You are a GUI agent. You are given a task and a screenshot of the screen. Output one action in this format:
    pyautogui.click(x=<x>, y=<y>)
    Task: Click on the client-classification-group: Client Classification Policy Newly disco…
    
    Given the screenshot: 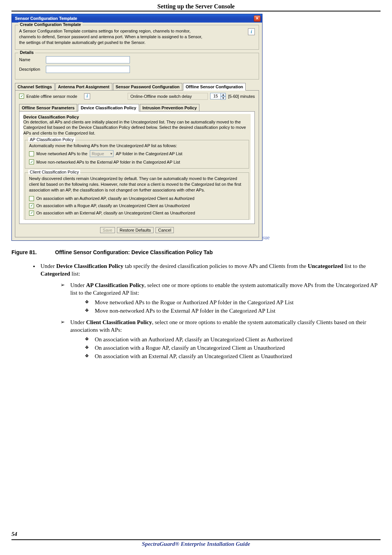 What is the action you would take?
    pyautogui.click(x=137, y=196)
    